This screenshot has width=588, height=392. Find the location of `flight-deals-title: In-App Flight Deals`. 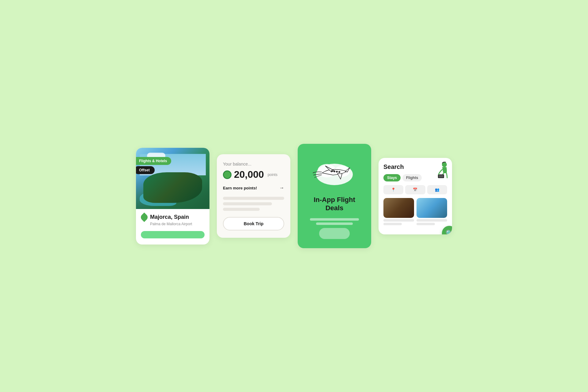

flight-deals-title: In-App Flight Deals is located at coordinates (334, 204).